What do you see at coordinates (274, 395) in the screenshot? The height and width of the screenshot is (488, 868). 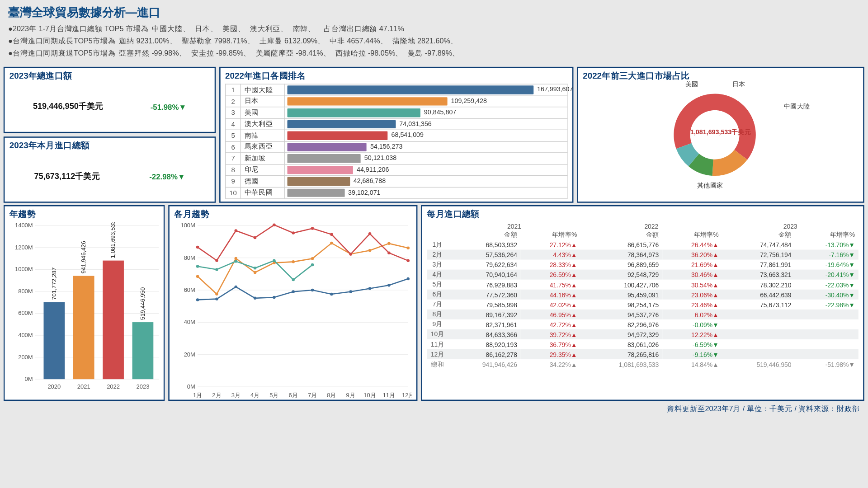 I see `svg-text: 5月` at bounding box center [274, 395].